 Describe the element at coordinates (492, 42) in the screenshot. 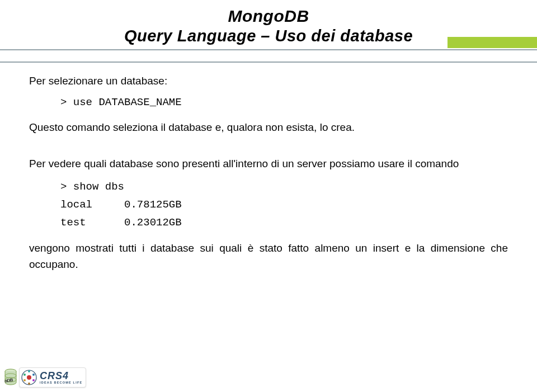

I see `accent-bar` at that location.